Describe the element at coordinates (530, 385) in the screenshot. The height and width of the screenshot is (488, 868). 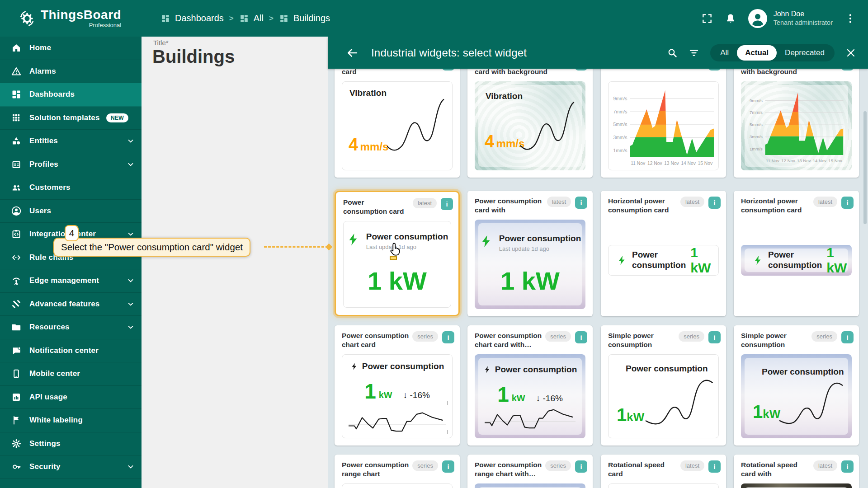
I see `widget-card-power-consumption-chart-card-with-background: Power consumption chart card with…series…` at that location.